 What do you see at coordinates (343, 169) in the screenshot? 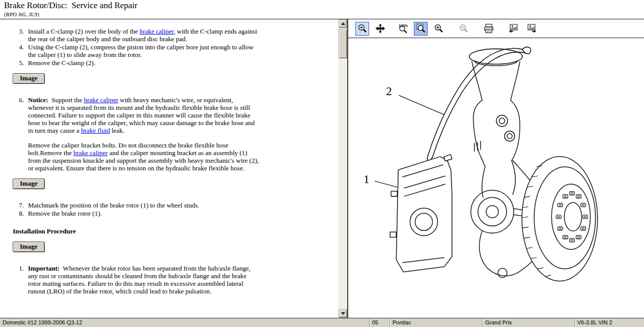
I see `vertical-scrollbar` at bounding box center [343, 169].